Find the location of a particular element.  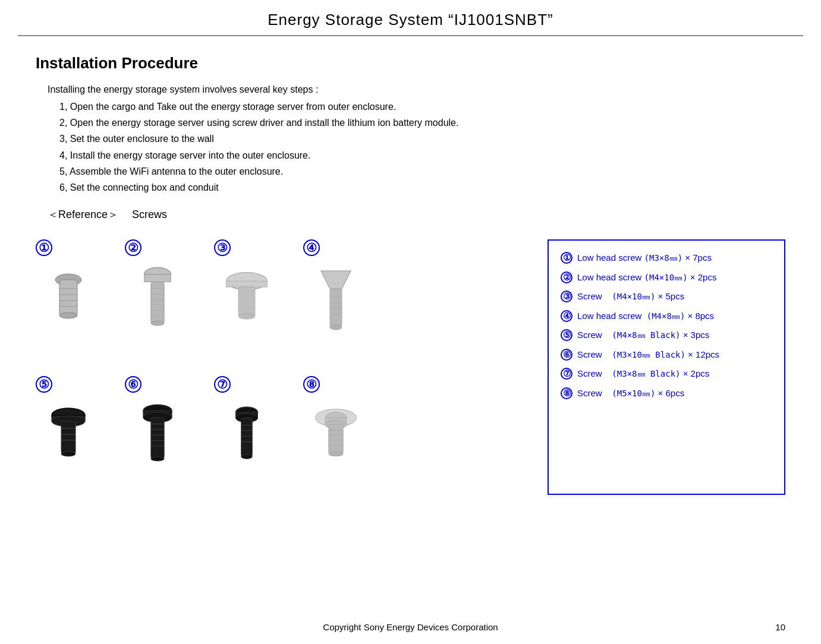

screw-item-1: ① is located at coordinates (77, 299).